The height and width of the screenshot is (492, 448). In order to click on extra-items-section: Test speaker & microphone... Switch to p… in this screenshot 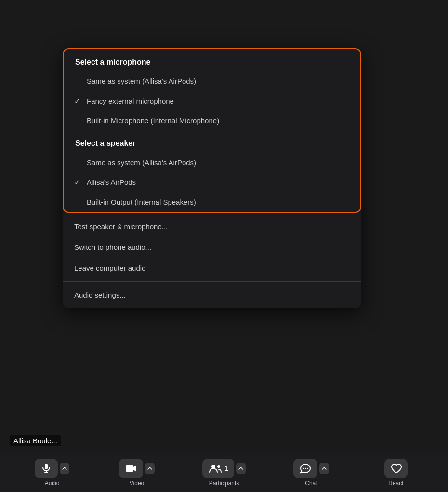, I will do `click(212, 247)`.